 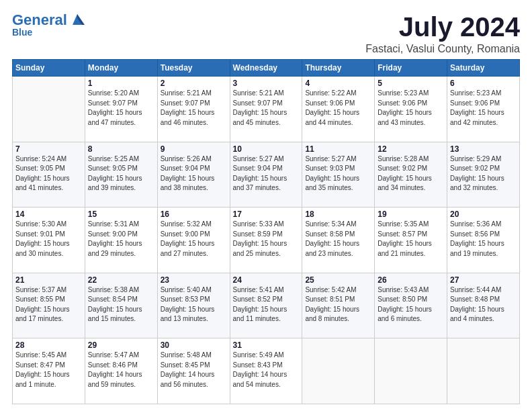 I want to click on day-info: Sunrise: 5:33 AM Sunset: 8:59 PM Dayligh…, so click(x=266, y=239).